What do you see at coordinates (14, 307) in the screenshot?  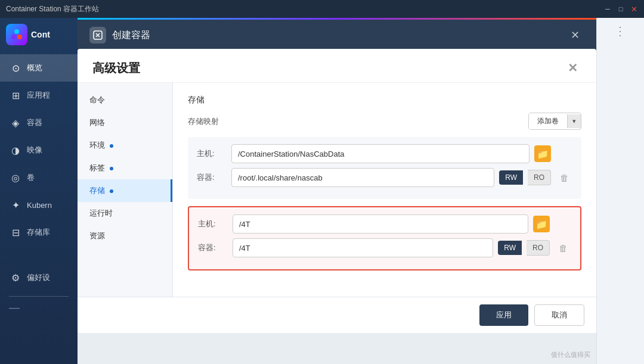 I see `collapse-icon: —` at bounding box center [14, 307].